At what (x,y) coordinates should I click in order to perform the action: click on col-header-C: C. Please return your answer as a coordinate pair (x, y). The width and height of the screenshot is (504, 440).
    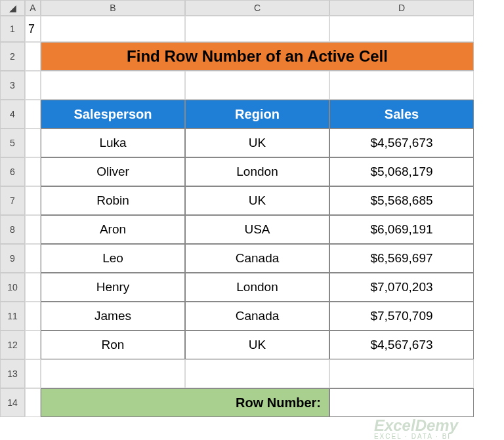
    Looking at the image, I should click on (257, 8).